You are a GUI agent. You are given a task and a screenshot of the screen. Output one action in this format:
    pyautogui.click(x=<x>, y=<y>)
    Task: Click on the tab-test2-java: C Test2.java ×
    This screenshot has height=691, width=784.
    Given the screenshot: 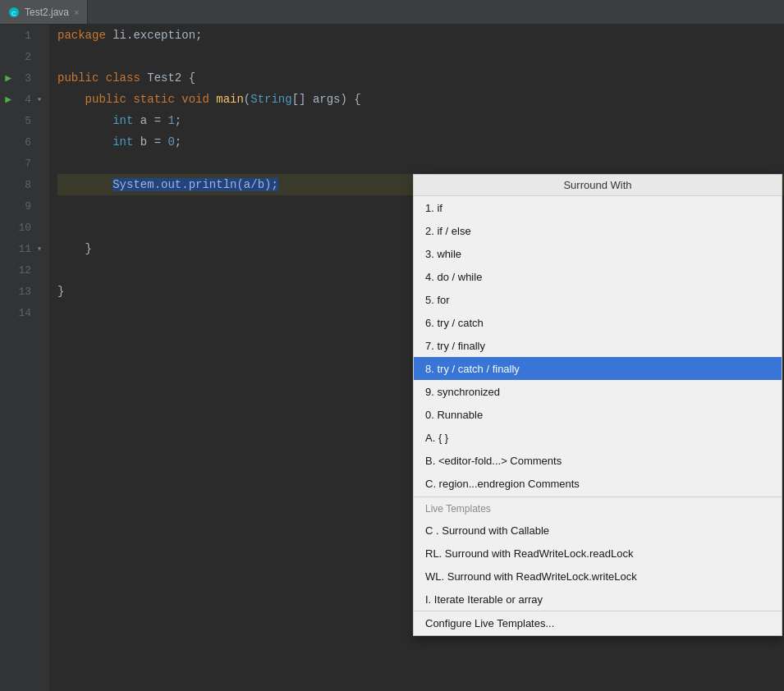 What is the action you would take?
    pyautogui.click(x=44, y=11)
    